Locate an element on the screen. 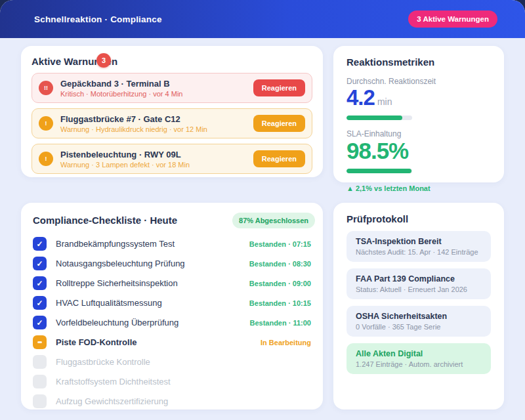 The height and width of the screenshot is (420, 525). audit-card-tsa: TSA-Inspektion Bereit Nächstes Audit: 15… is located at coordinates (419, 247).